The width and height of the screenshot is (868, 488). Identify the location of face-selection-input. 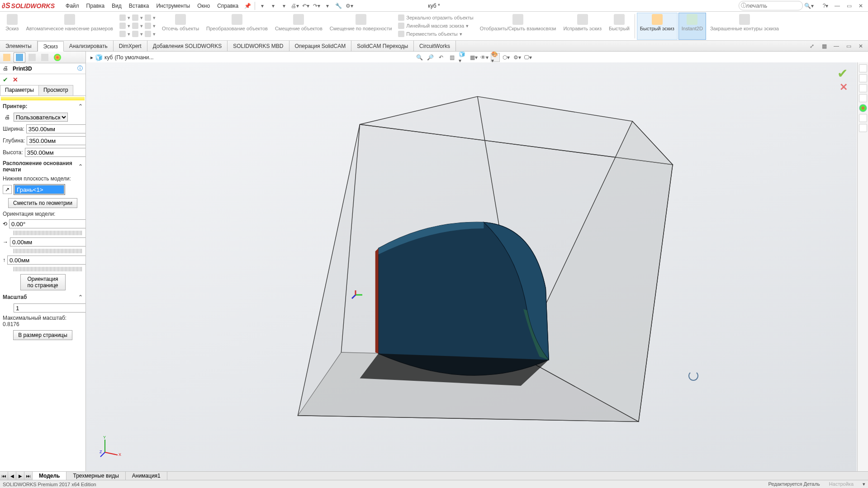
(39, 190).